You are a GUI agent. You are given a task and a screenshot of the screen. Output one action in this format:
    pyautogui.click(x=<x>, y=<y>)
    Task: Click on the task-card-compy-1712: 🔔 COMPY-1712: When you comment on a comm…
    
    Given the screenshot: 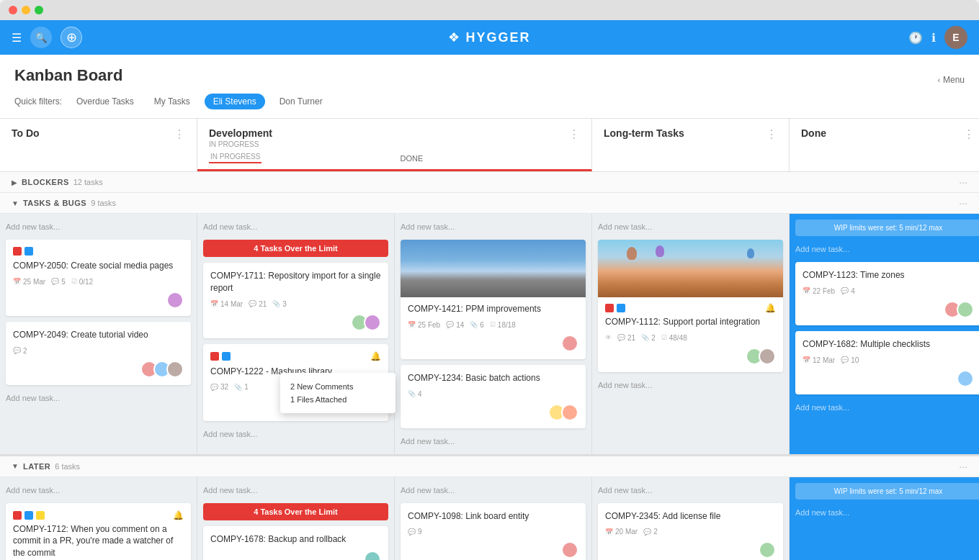 What is the action you would take?
    pyautogui.click(x=98, y=531)
    